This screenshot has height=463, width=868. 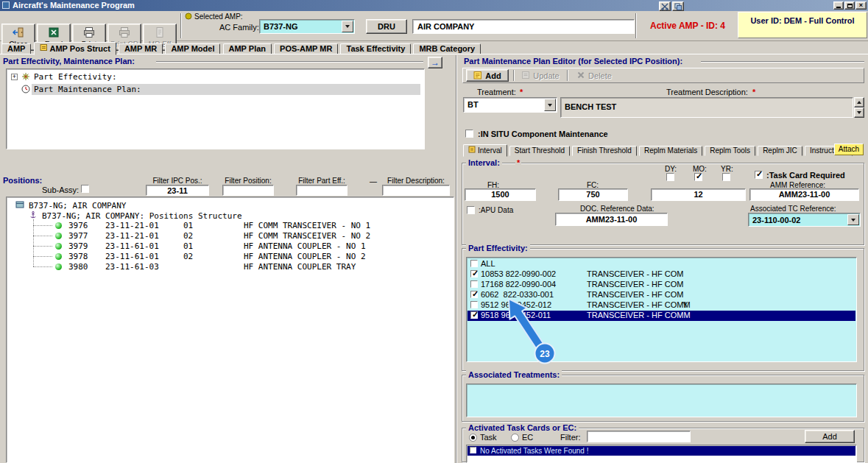 I want to click on subtab-replm-materials: Replm Materials, so click(x=671, y=151).